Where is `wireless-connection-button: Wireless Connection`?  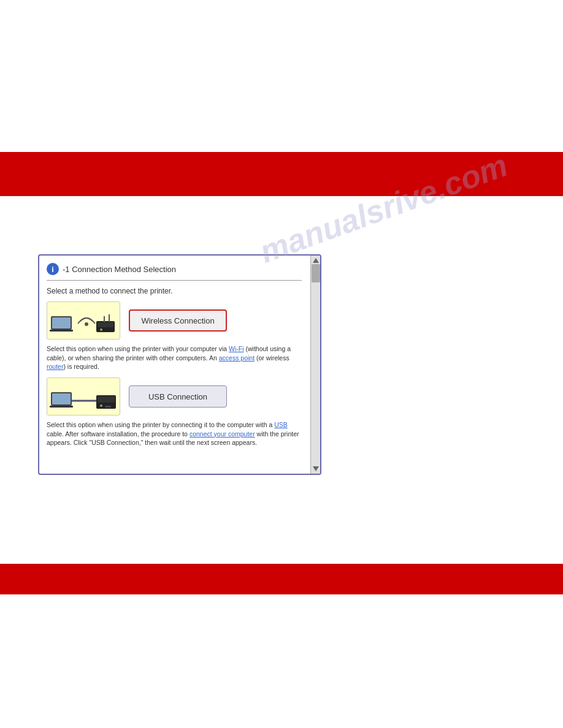 wireless-connection-button: Wireless Connection is located at coordinates (178, 320).